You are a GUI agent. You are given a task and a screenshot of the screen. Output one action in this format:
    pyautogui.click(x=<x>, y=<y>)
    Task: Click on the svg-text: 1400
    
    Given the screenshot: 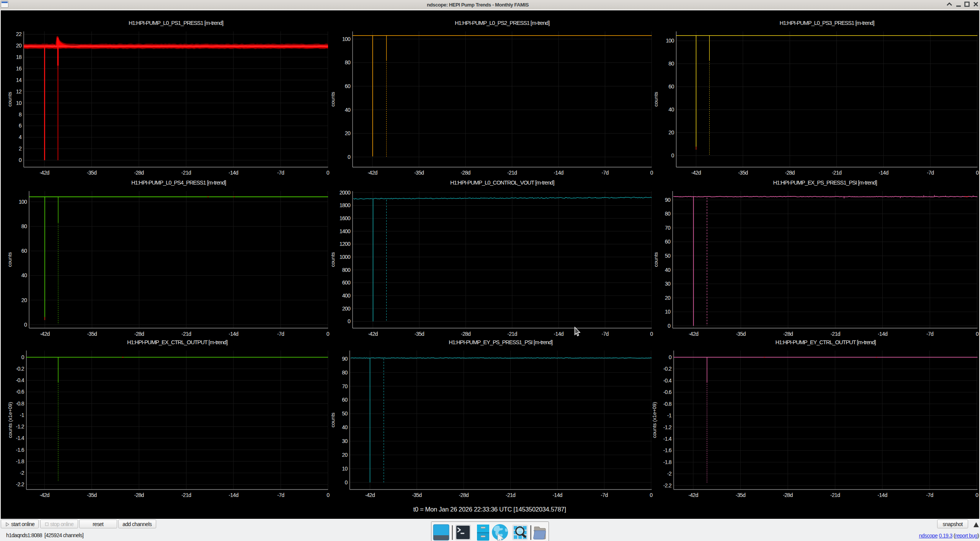 What is the action you would take?
    pyautogui.click(x=345, y=231)
    